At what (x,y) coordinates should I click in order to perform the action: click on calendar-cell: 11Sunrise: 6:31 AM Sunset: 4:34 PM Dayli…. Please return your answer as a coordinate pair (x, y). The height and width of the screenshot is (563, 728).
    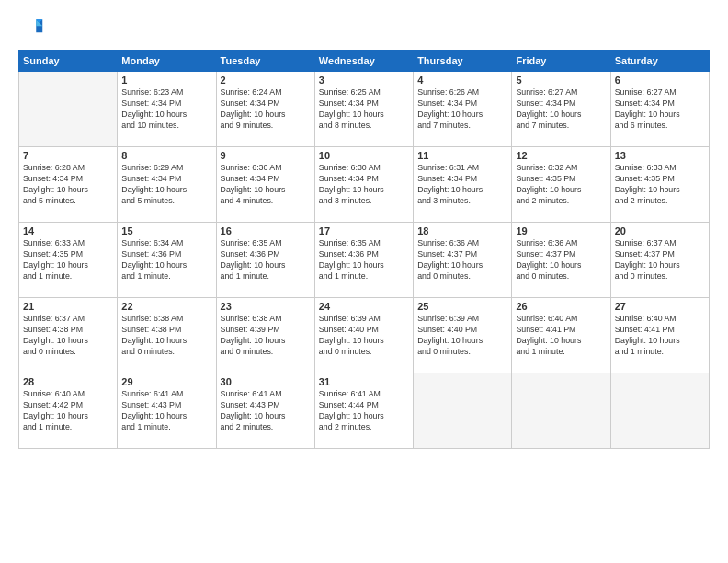
    Looking at the image, I should click on (463, 185).